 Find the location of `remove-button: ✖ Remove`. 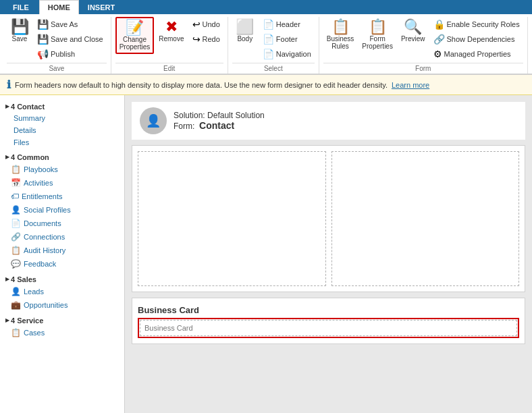

remove-button: ✖ Remove is located at coordinates (171, 31).